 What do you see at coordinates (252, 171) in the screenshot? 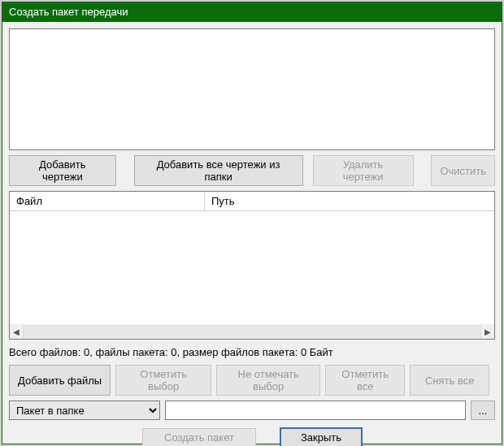
I see `drawings-toolbar: Добавить чертежи Добавить все чертежи из…` at bounding box center [252, 171].